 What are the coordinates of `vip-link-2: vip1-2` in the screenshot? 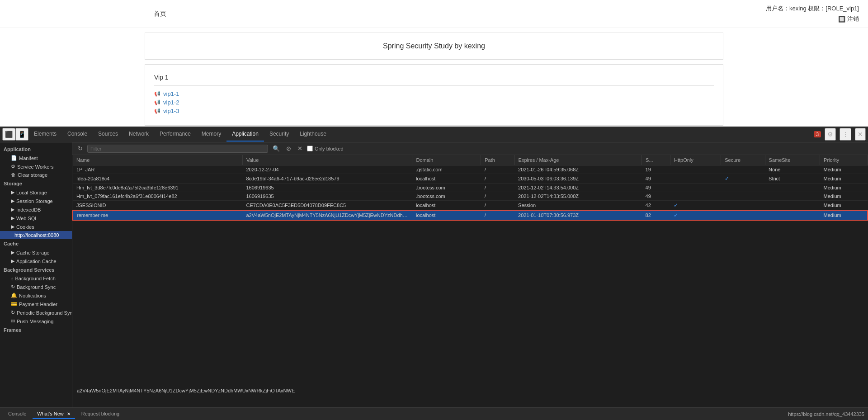 It's located at (434, 102).